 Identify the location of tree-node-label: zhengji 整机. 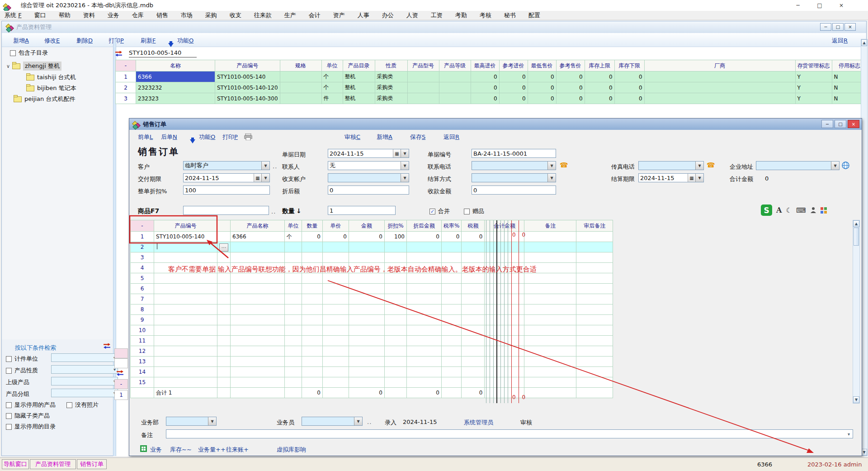
(42, 66).